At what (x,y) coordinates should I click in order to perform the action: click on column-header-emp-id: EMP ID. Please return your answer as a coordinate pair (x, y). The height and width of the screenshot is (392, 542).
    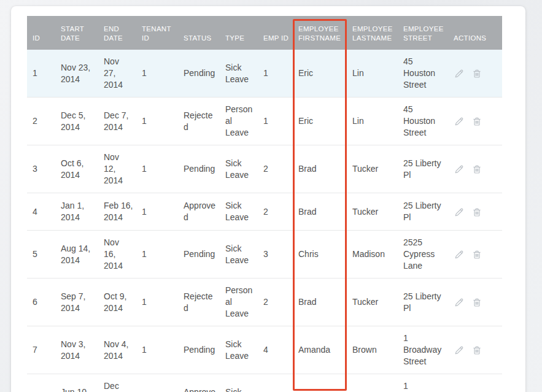
    Looking at the image, I should click on (275, 33).